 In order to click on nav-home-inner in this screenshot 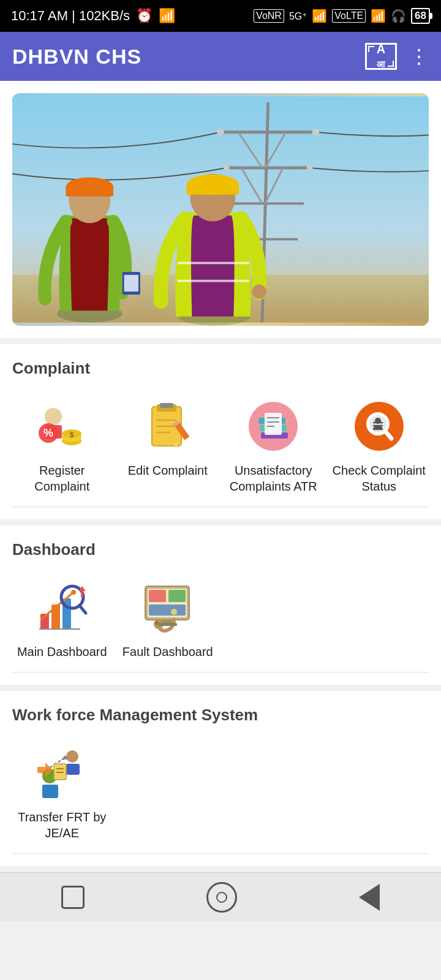, I will do `click(222, 897)`.